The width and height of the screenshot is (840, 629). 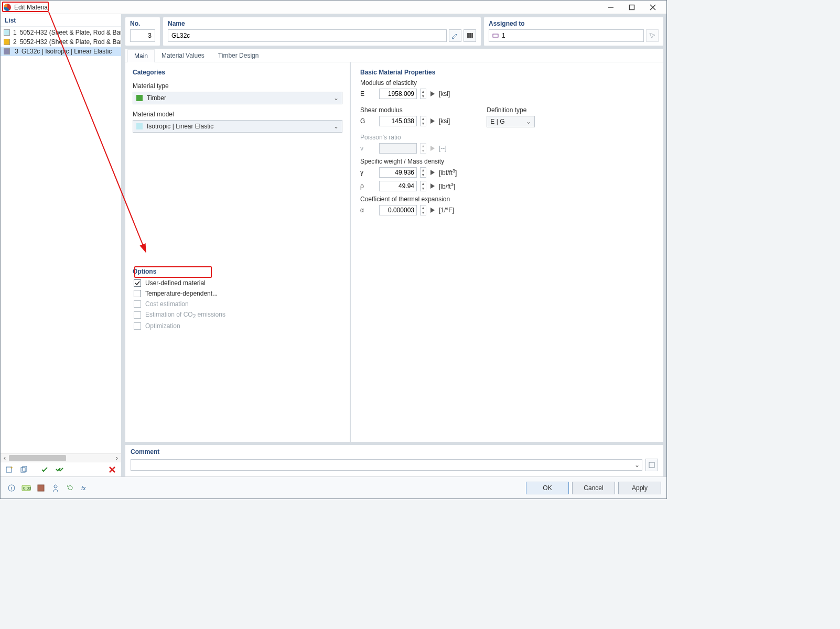 What do you see at coordinates (238, 126) in the screenshot?
I see `material-model-select: Isotropic | Linear Elastic ⌄` at bounding box center [238, 126].